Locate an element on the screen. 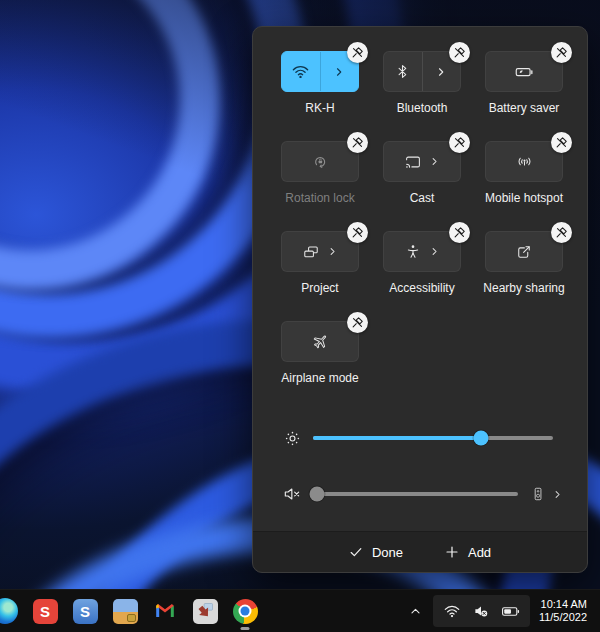 Image resolution: width=600 pixels, height=632 pixels. nearby-sharing-tile is located at coordinates (524, 252).